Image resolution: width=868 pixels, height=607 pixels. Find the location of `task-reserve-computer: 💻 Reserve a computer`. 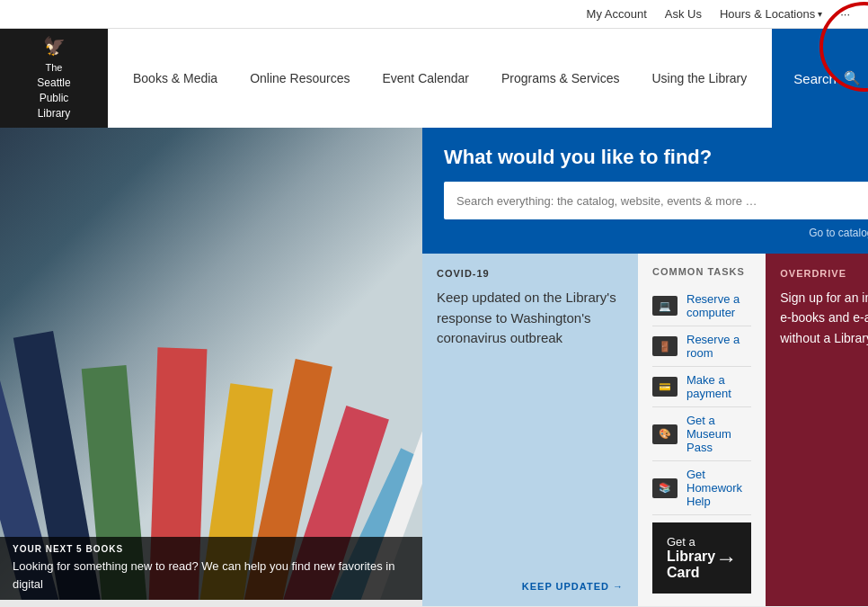

task-reserve-computer: 💻 Reserve a computer is located at coordinates (702, 306).